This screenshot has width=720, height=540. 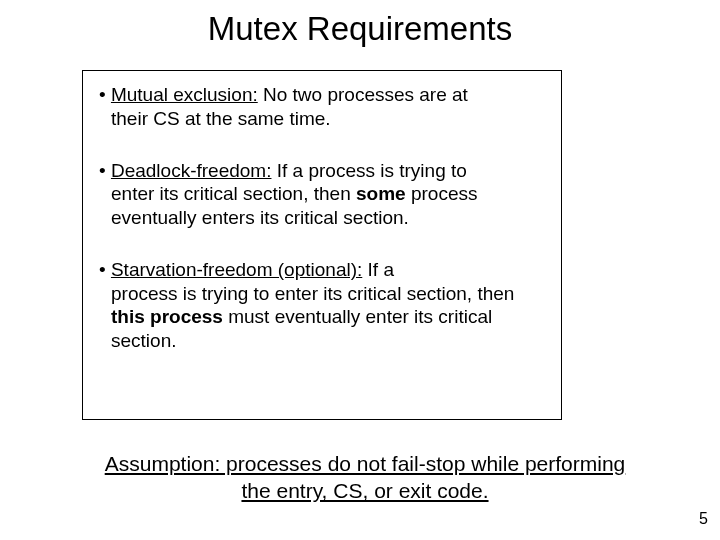 What do you see at coordinates (321, 306) in the screenshot?
I see `bullet-starvation-freedom: • Starvation-freedom (optional): If a pr…` at bounding box center [321, 306].